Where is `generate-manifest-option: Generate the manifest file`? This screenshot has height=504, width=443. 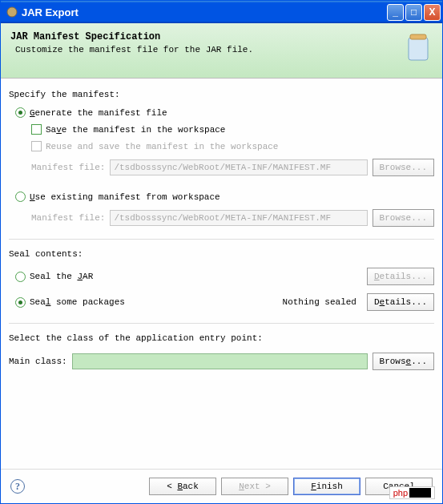 generate-manifest-option: Generate the manifest file is located at coordinates (221, 112).